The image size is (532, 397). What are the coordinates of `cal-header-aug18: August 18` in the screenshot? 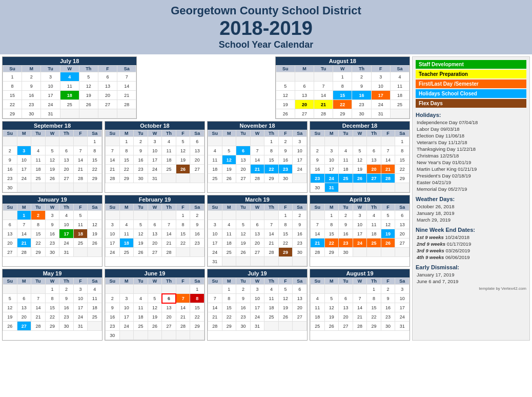 It's located at (342, 61).